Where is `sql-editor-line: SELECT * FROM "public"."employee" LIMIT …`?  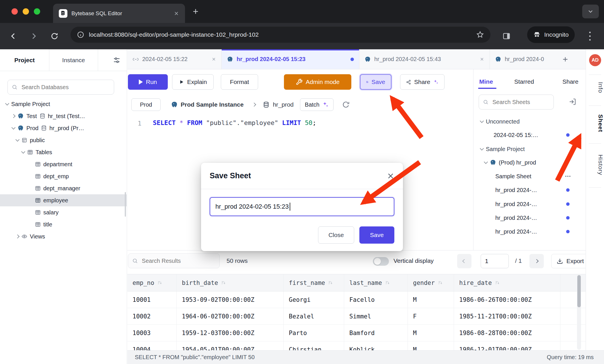 sql-editor-line: SELECT * FROM "public"."employee" LIMIT … is located at coordinates (235, 123).